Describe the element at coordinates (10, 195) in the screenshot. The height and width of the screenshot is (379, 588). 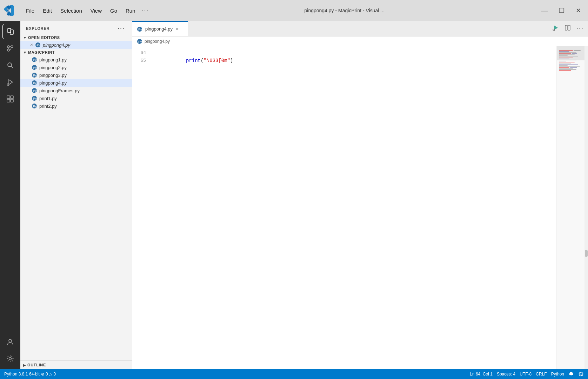
I see `activity-bar` at that location.